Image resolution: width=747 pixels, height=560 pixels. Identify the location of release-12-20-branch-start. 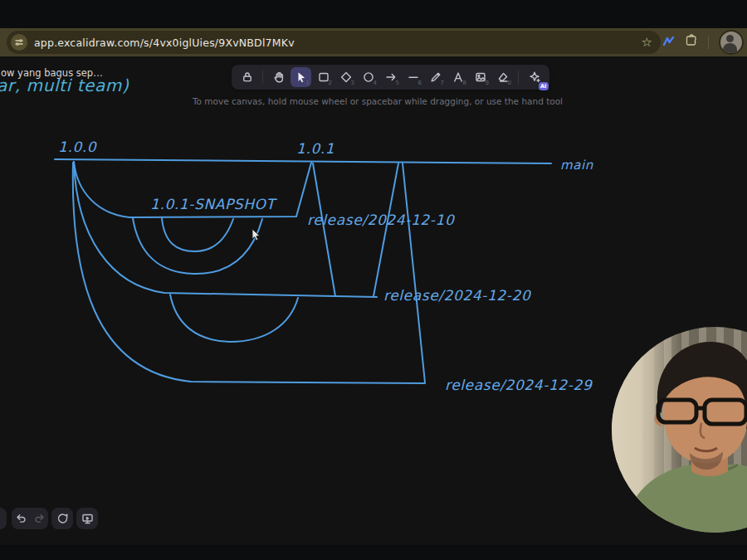
(324, 230).